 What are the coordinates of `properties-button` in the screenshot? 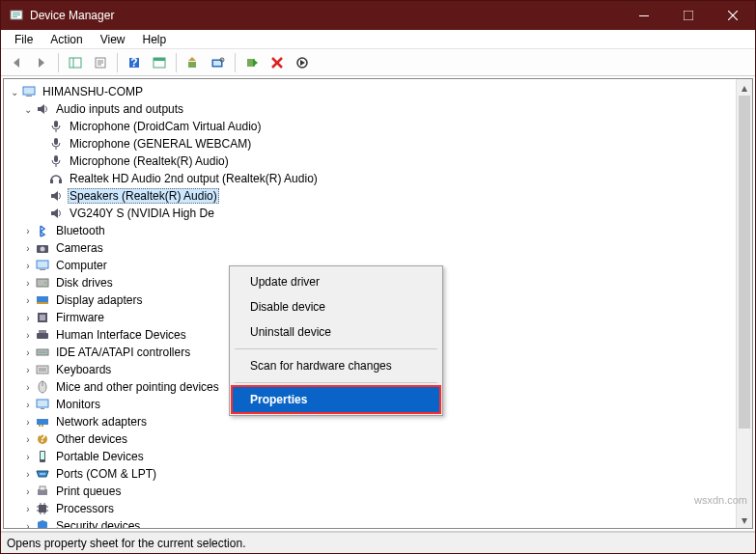 It's located at (100, 63).